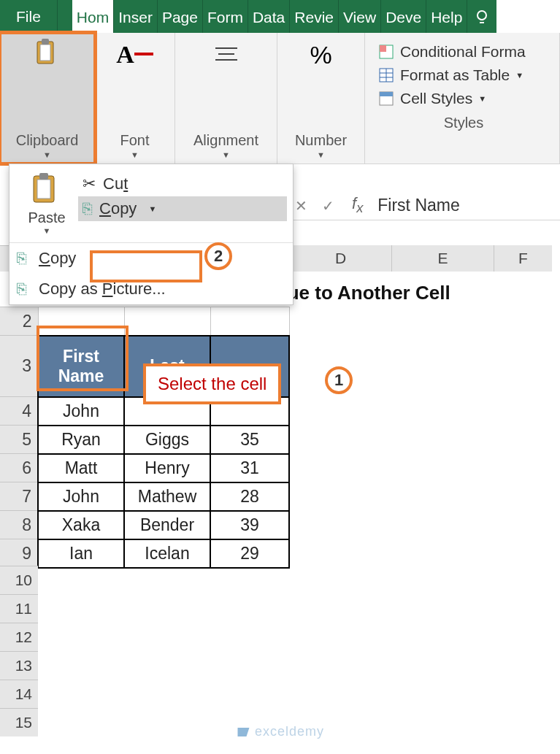 This screenshot has height=754, width=560. What do you see at coordinates (321, 155) in the screenshot?
I see `number-caret-icon: ▼` at bounding box center [321, 155].